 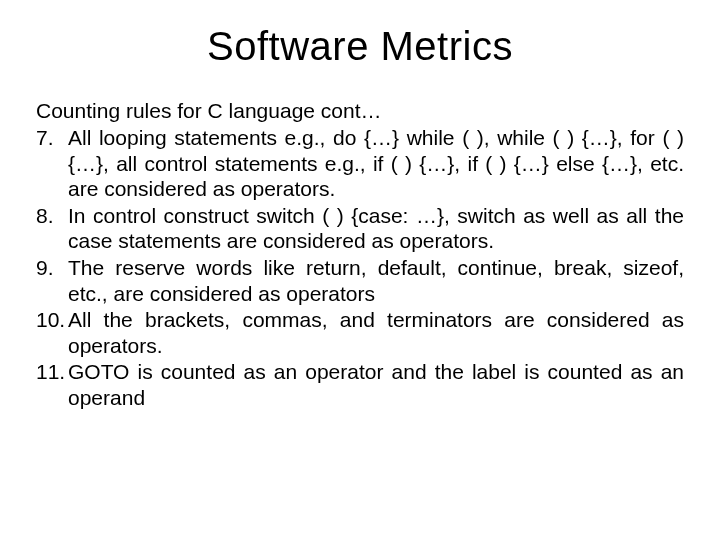 I want to click on page-title: Software Metrics, so click(x=360, y=46).